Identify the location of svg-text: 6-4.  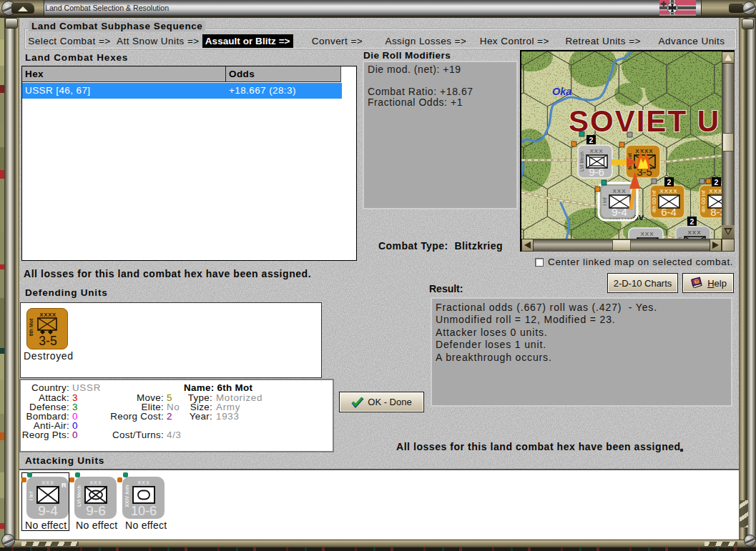
(669, 212).